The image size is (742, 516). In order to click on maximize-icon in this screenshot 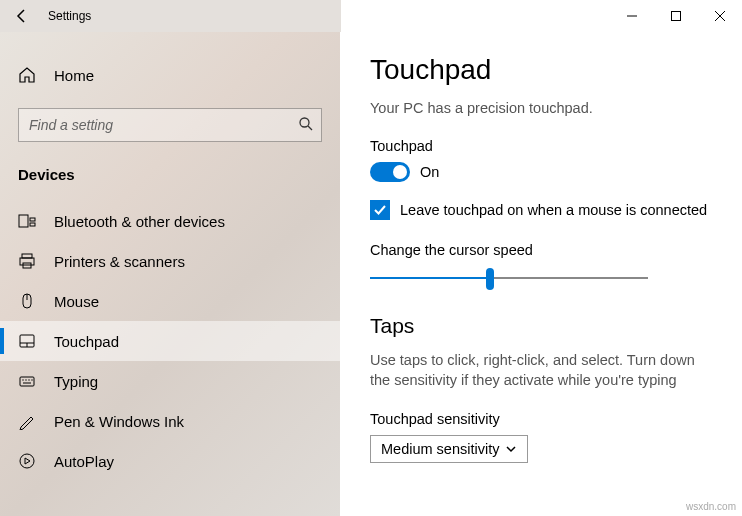, I will do `click(676, 16)`.